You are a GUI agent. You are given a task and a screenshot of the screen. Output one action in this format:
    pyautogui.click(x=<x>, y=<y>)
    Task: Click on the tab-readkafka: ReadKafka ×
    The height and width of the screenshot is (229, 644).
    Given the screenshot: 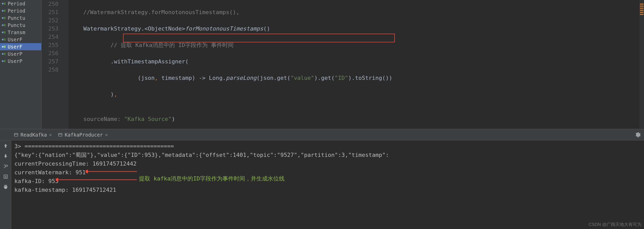 What is the action you would take?
    pyautogui.click(x=33, y=135)
    